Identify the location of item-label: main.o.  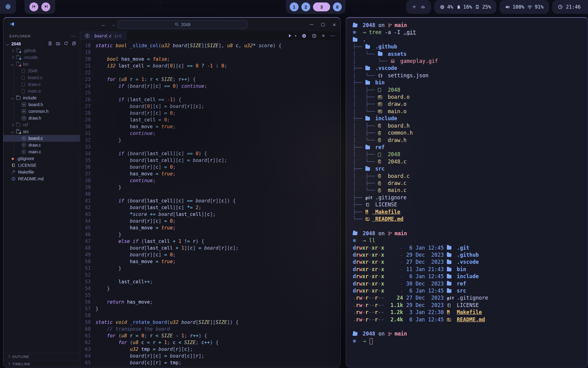
(34, 91).